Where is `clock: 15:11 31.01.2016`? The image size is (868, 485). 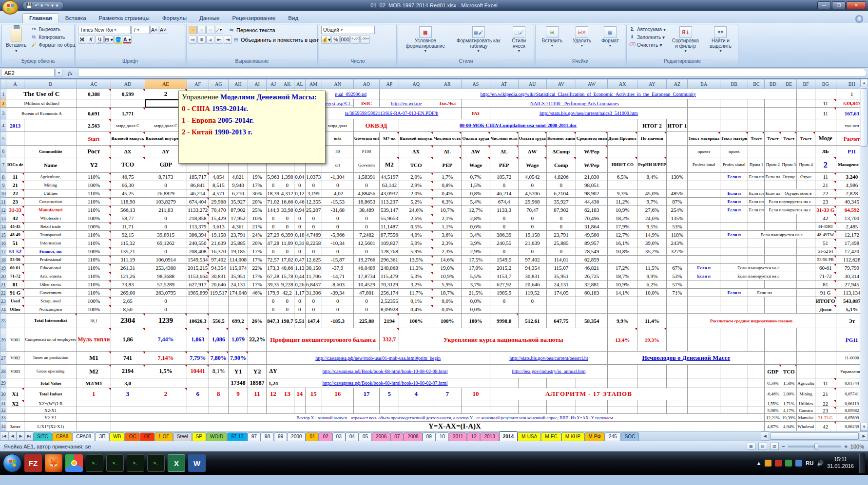
clock: 15:11 31.01.2016 is located at coordinates (840, 463).